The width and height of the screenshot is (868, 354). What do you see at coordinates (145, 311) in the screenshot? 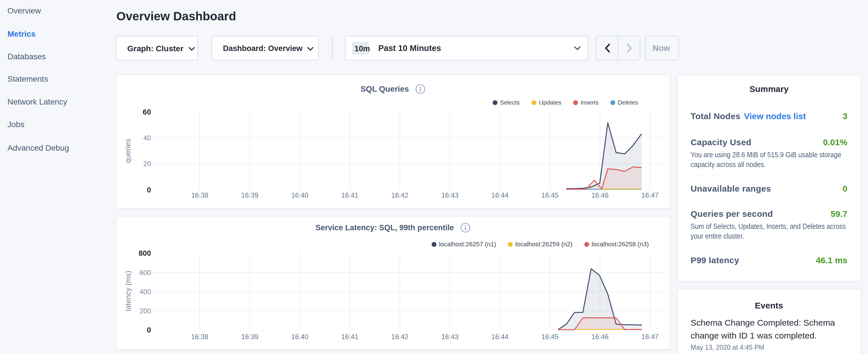
I see `svg-text: 200` at bounding box center [145, 311].